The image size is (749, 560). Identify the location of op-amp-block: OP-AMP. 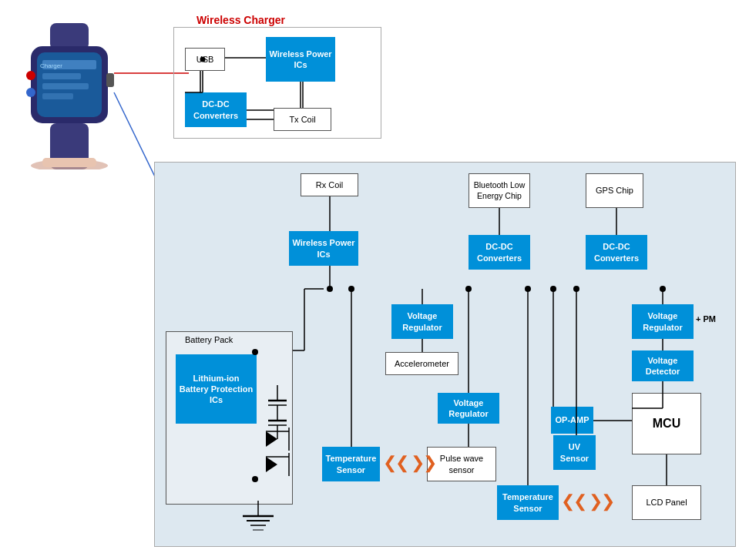
(572, 421).